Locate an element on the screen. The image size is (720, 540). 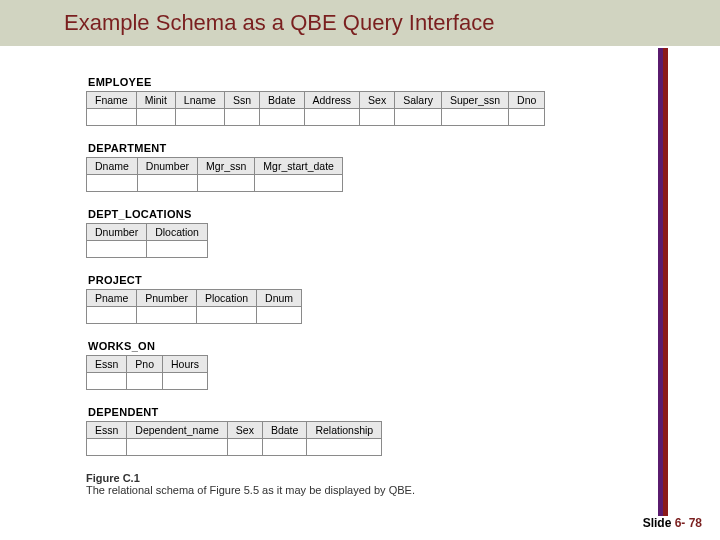
schema-column-header: Hours is located at coordinates (186, 364).